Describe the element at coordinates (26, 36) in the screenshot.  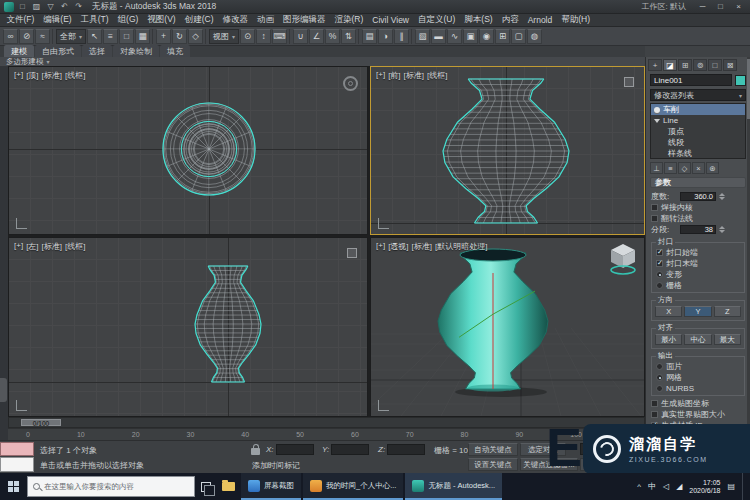
I see `unlink-selection-icon: ⊘` at that location.